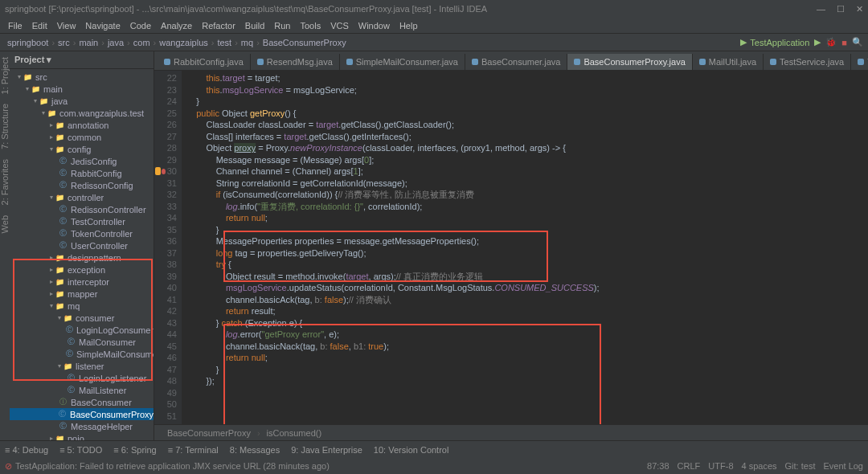 This screenshot has width=868, height=474. What do you see at coordinates (82, 402) in the screenshot?
I see `tree-BaseConsumer: ⒾBaseConsumer` at bounding box center [82, 402].